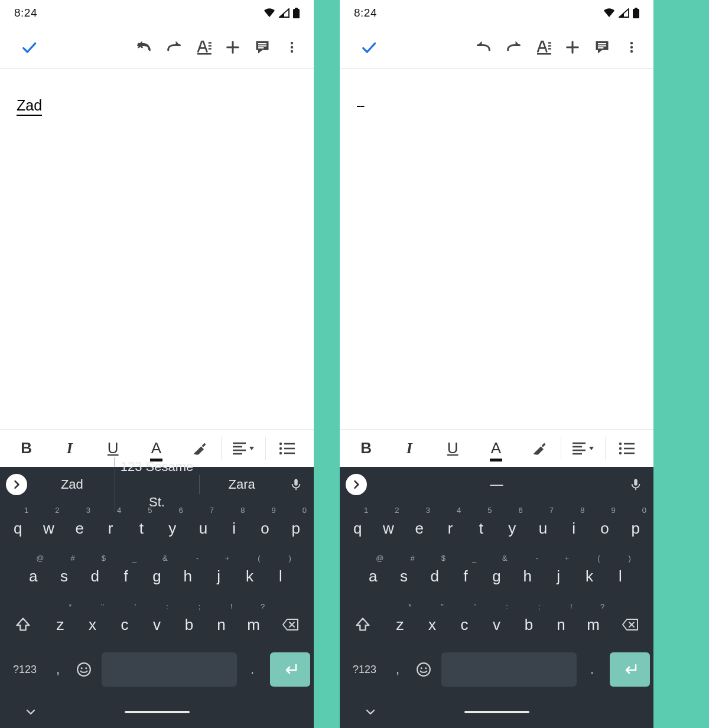  What do you see at coordinates (242, 485) in the screenshot?
I see `suggestion-3: Zara` at bounding box center [242, 485].